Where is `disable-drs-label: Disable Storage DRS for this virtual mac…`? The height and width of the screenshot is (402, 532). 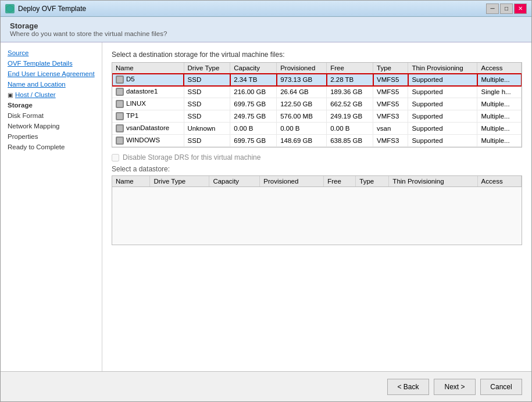
disable-drs-label: Disable Storage DRS for this virtual mac… is located at coordinates (192, 157).